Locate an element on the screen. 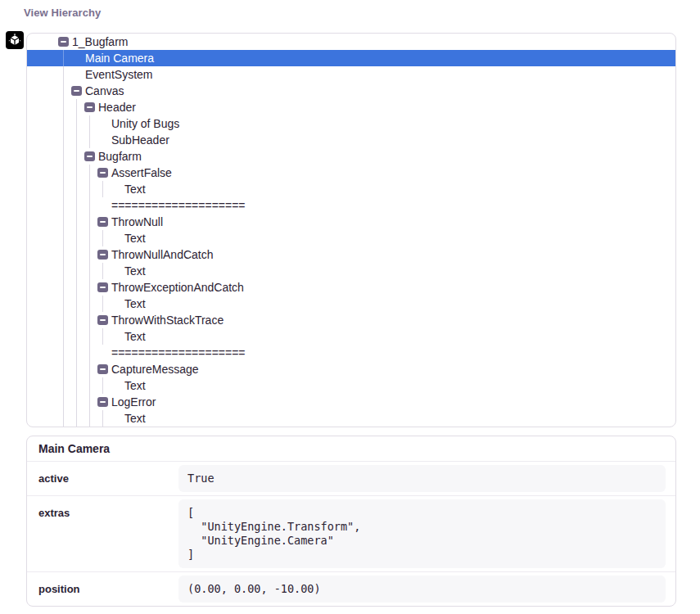  tree-node: ThrowWithStackTrace is located at coordinates (351, 320).